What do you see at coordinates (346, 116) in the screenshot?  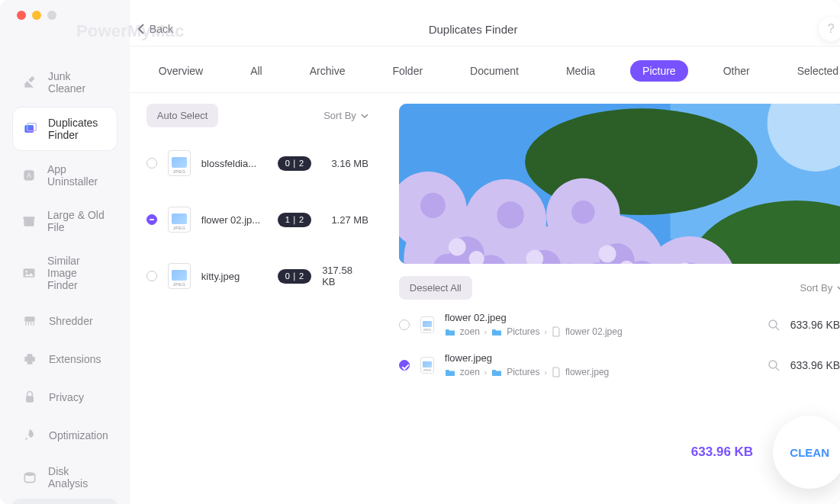 I see `sort-by-left: Sort By` at bounding box center [346, 116].